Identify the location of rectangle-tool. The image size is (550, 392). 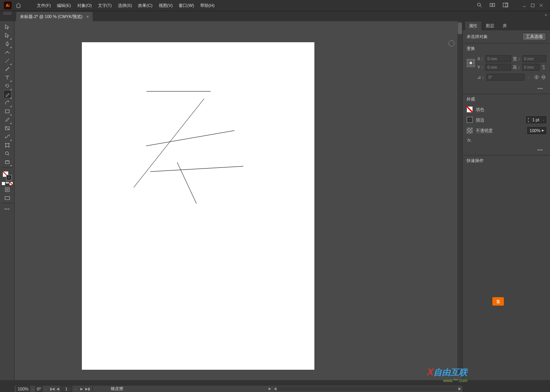
(7, 111).